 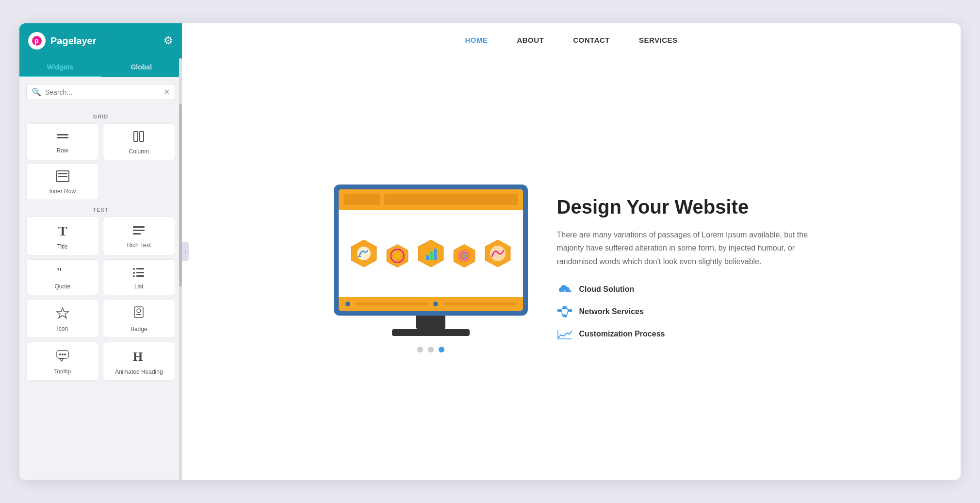 I want to click on search-area: 🔍 ✕, so click(x=101, y=90).